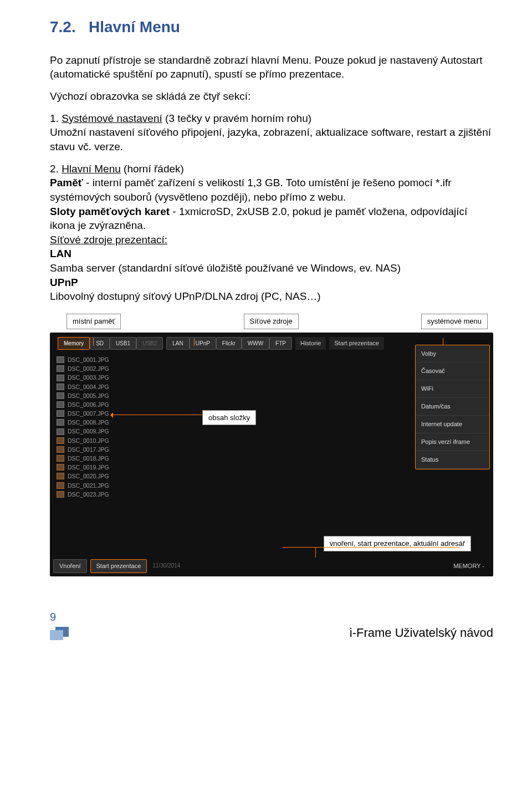 This screenshot has width=532, height=787. Describe the element at coordinates (89, 467) in the screenshot. I see `file-name: DSC_0019.JPG` at that location.